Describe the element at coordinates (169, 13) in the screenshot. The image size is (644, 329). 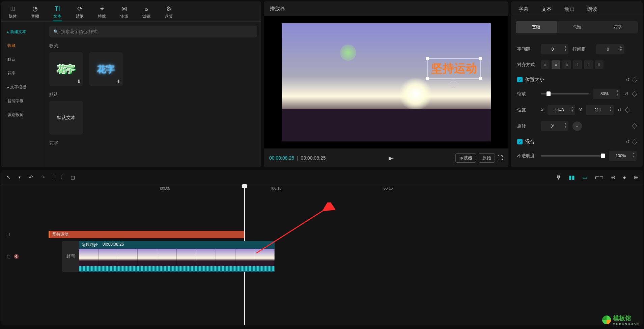
I see `tab-adjust: ⚙调节` at that location.